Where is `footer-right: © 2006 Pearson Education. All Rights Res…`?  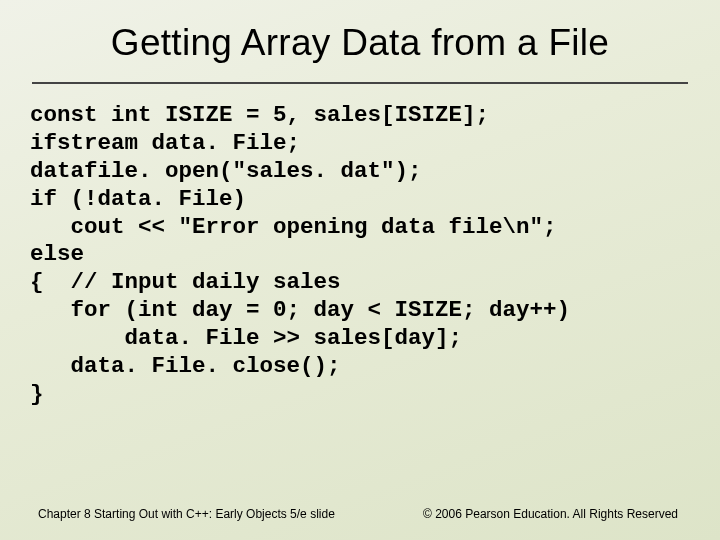 footer-right: © 2006 Pearson Education. All Rights Res… is located at coordinates (550, 514).